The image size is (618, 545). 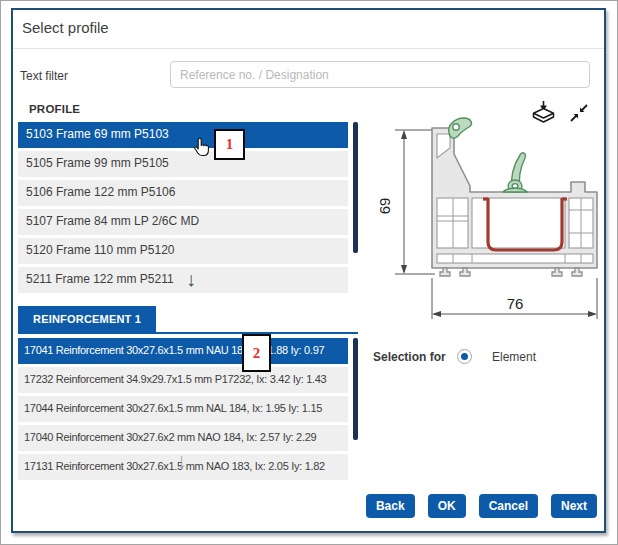 I want to click on width-dimension-label: 76, so click(x=516, y=304).